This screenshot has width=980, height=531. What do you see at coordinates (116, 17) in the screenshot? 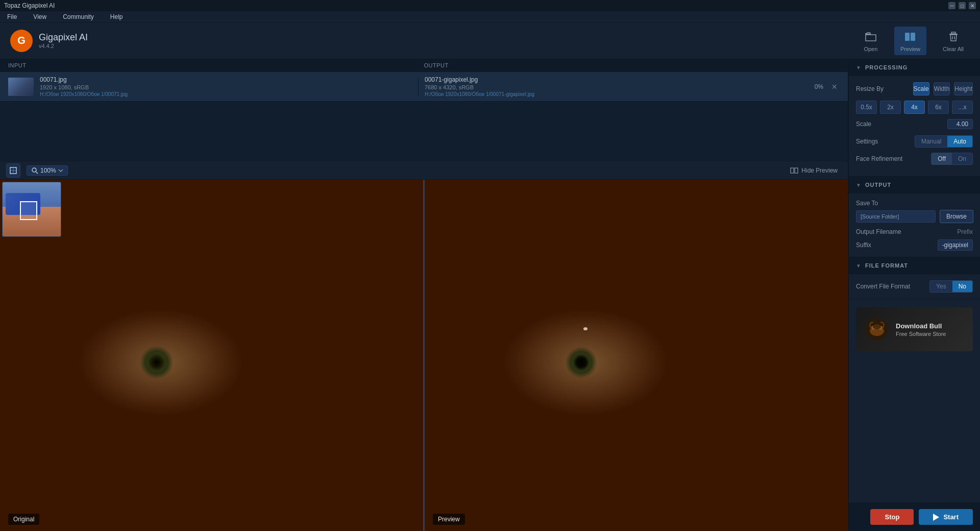
I see `menu-help: Help` at bounding box center [116, 17].